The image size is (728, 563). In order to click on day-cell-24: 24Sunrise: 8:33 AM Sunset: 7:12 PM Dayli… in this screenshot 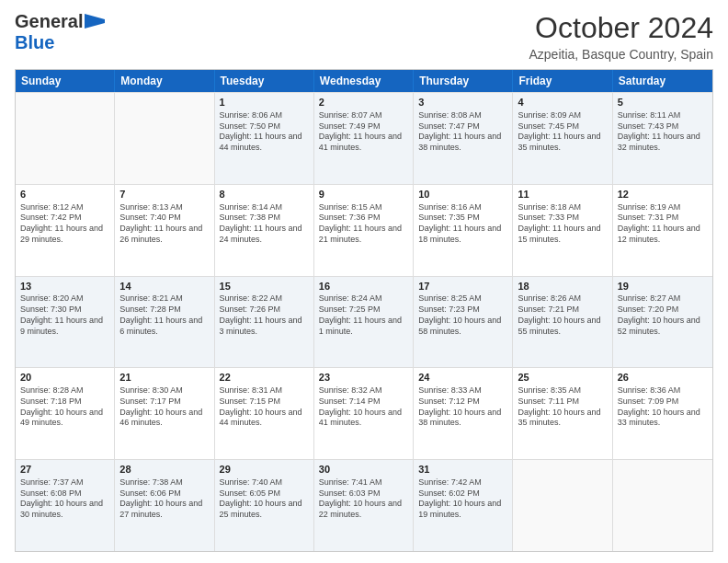, I will do `click(463, 414)`.